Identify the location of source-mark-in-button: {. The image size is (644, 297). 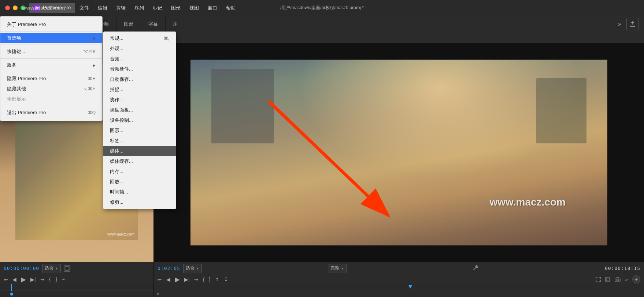
(50, 279).